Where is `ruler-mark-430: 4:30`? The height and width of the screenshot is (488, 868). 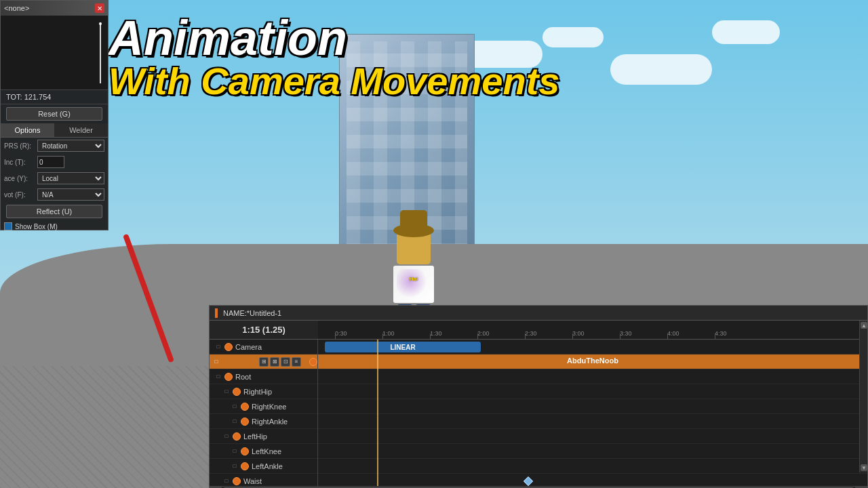 ruler-mark-430: 4:30 is located at coordinates (721, 333).